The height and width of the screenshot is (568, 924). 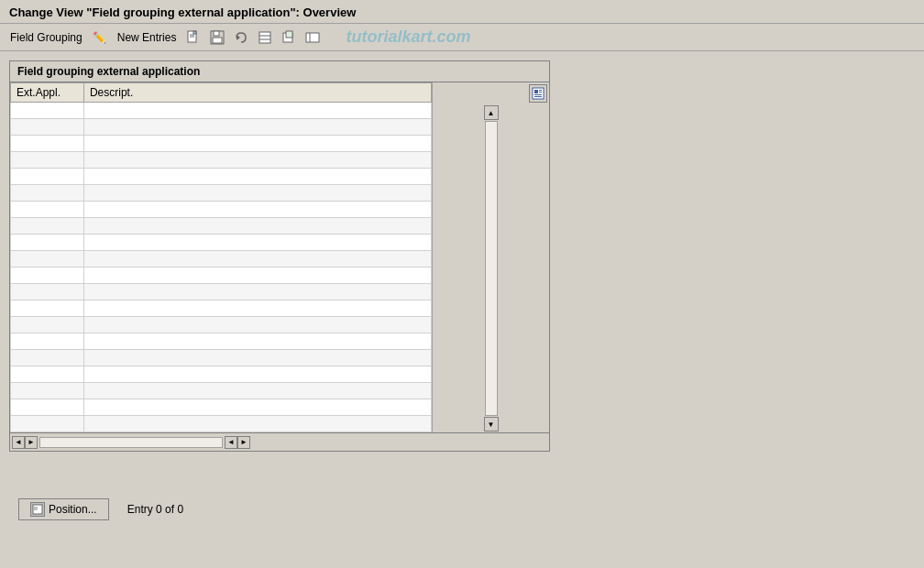 What do you see at coordinates (100, 38) in the screenshot?
I see `edit-icon: ✏️` at bounding box center [100, 38].